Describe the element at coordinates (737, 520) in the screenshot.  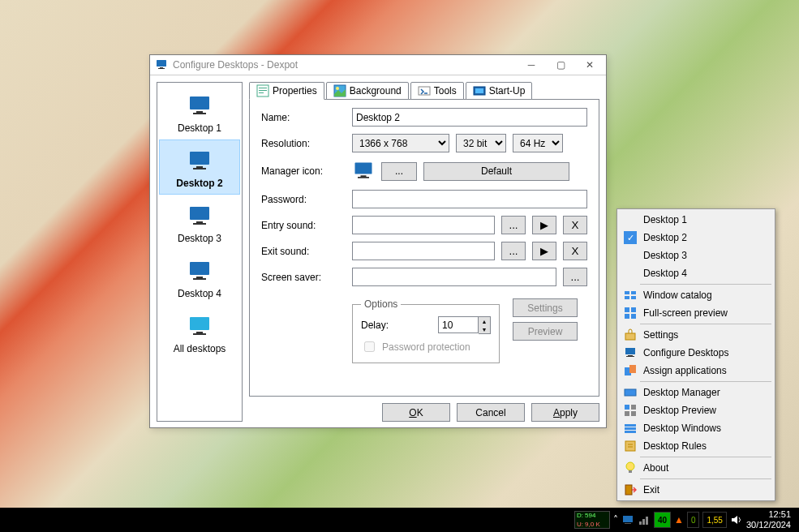
I see `tray-volume-icon` at that location.